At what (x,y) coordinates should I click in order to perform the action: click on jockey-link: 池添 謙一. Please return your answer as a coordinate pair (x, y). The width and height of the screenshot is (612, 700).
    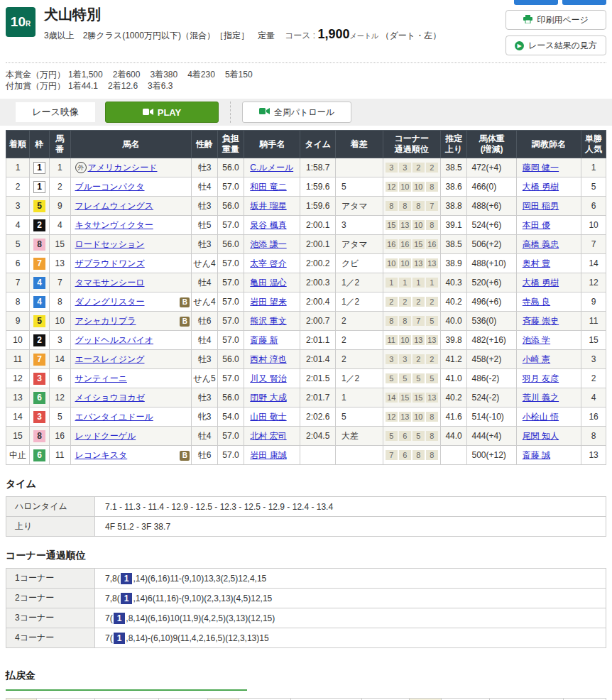
    Looking at the image, I should click on (268, 244).